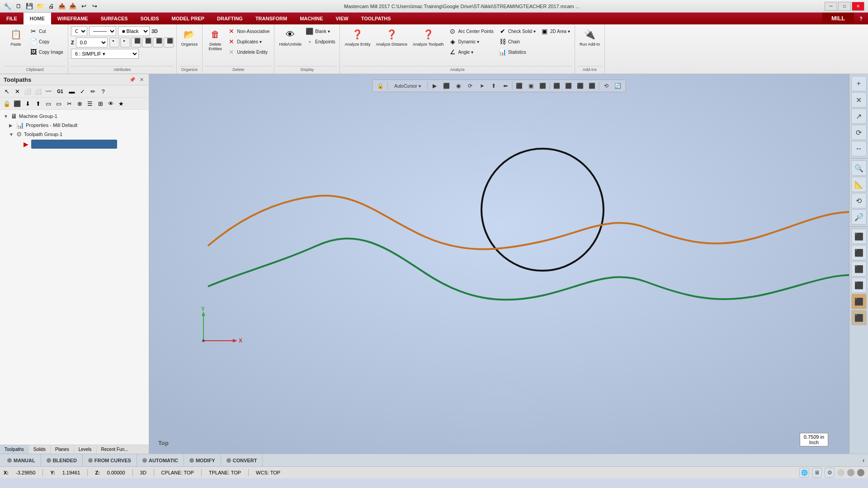 The image size is (868, 488). Describe the element at coordinates (471, 31) in the screenshot. I see `arc-center-points-button: ⊙ Arc Center Points` at that location.